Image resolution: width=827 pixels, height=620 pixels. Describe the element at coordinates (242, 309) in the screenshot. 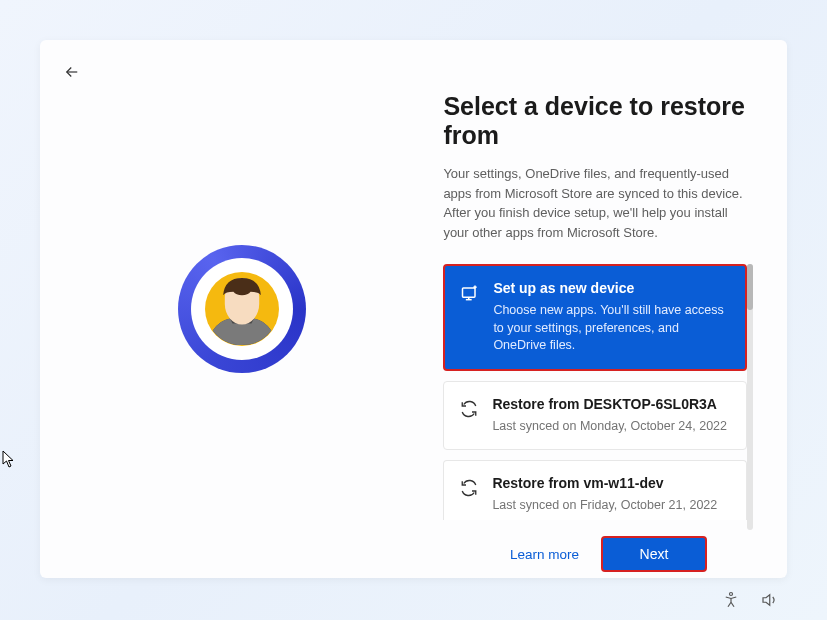

I see `avatar-ring` at that location.